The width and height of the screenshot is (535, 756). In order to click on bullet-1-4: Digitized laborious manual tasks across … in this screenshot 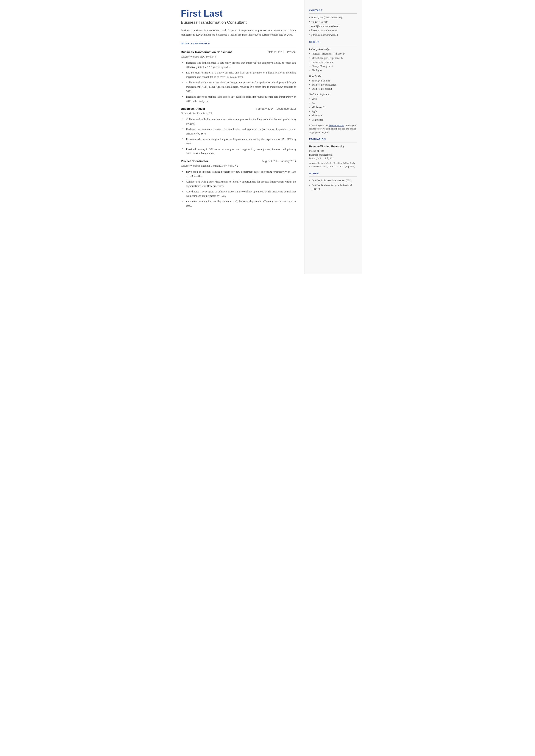, I will do `click(239, 99)`.